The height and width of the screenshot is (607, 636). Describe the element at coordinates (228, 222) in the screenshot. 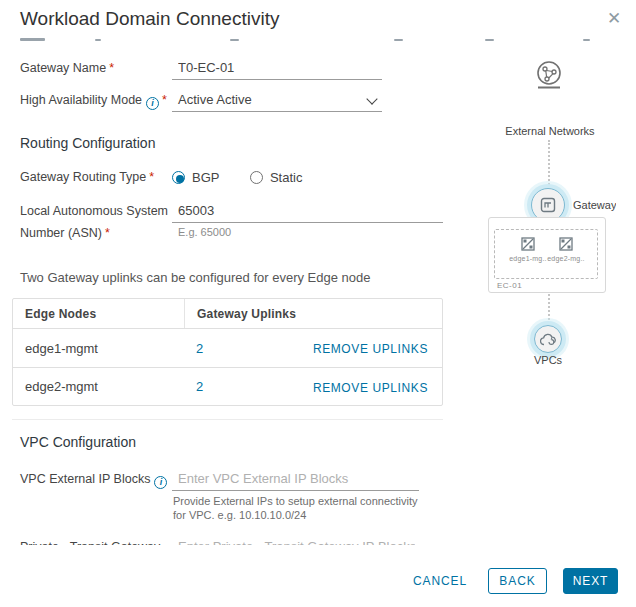

I see `asn-row: Local Autonomous System Number (ASN)* E.…` at that location.